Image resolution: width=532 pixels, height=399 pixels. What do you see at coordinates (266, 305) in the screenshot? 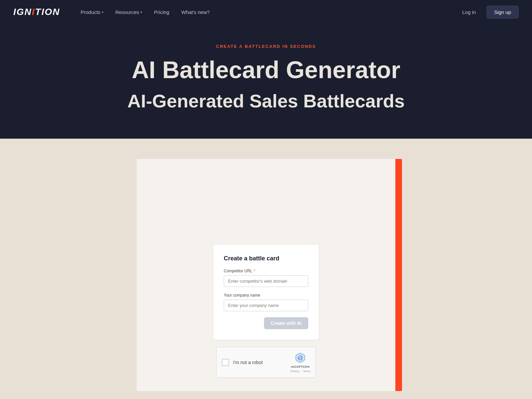
I see `company-name-input` at bounding box center [266, 305].